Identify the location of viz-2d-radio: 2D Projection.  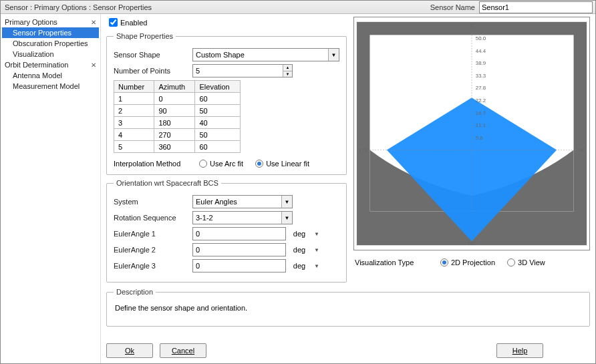
(468, 262).